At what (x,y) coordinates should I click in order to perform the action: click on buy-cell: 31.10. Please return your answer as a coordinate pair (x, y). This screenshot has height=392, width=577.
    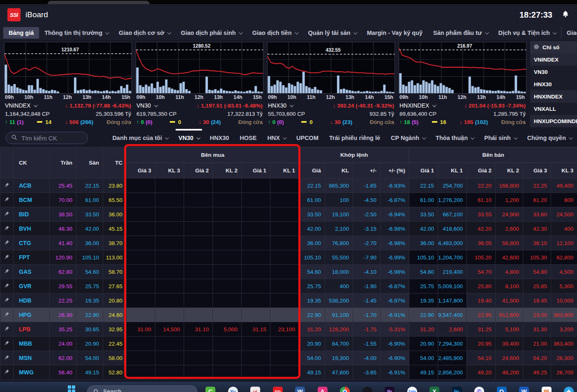
    Looking at the image, I should click on (198, 329).